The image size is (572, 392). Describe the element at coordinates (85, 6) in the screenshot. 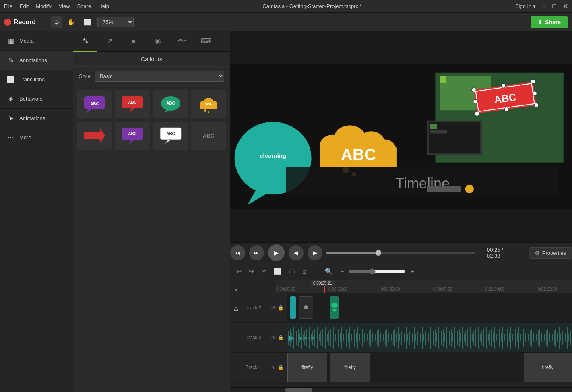

I see `menu-share: Share` at that location.